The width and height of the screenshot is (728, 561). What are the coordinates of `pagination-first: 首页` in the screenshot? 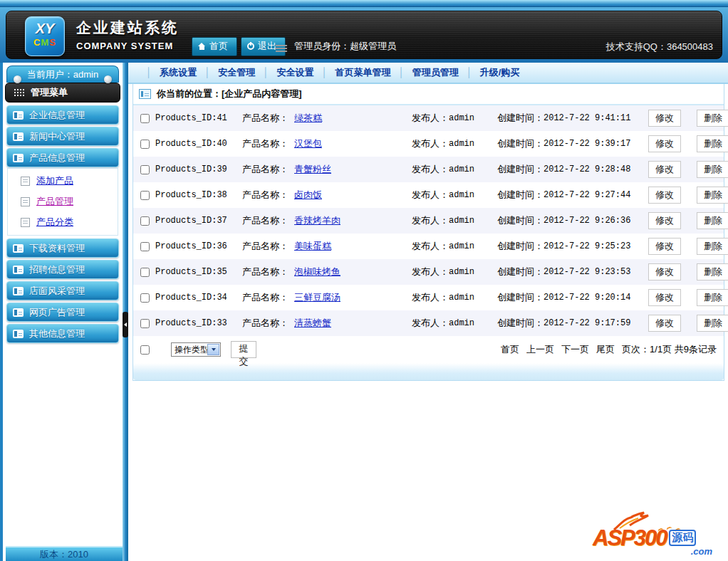 It's located at (510, 350).